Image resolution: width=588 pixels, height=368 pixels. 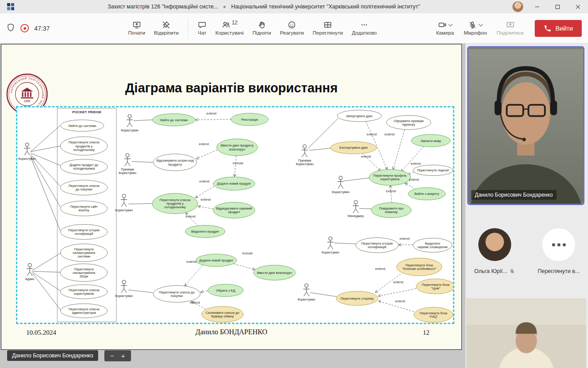 What do you see at coordinates (84, 209) in the screenshot?
I see `usecase-node: Переглянути сайтвізитку` at bounding box center [84, 209].